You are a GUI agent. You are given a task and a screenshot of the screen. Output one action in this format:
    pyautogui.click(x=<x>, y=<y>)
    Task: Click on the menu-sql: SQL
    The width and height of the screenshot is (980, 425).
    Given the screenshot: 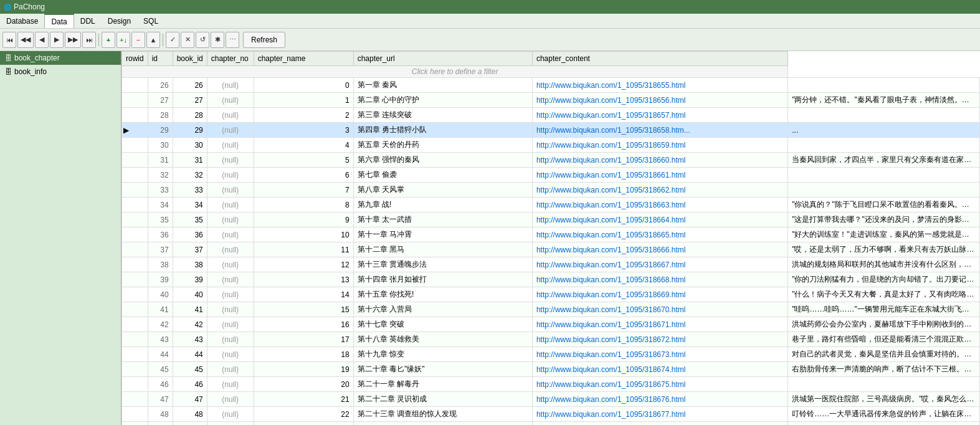 What is the action you would take?
    pyautogui.click(x=151, y=21)
    